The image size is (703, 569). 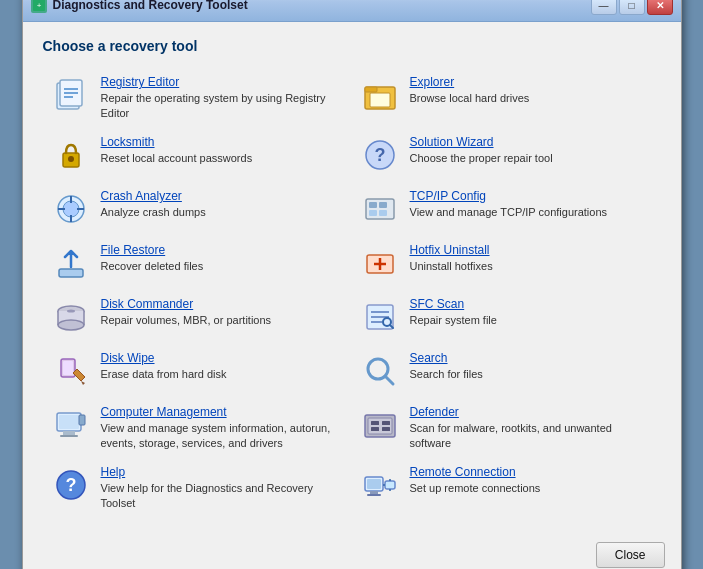 What do you see at coordinates (532, 90) in the screenshot?
I see `explorer-info: Explorer Browse local hard drives` at bounding box center [532, 90].